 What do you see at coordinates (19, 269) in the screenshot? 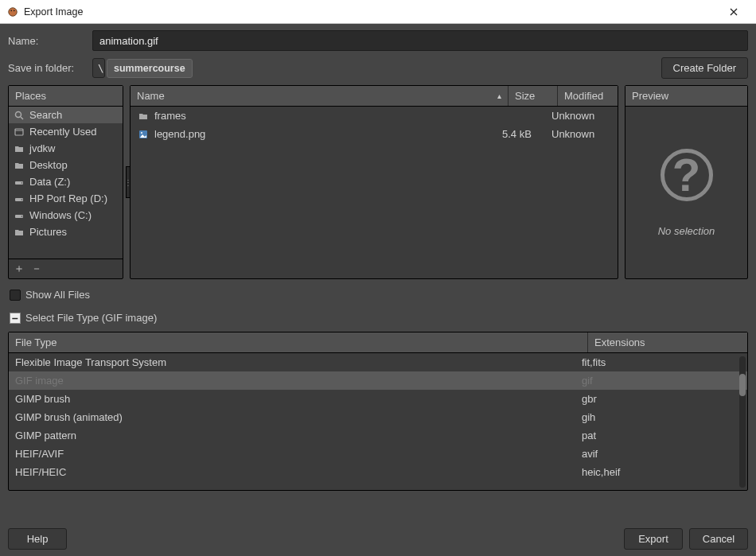
I see `add-place-button: ＋` at bounding box center [19, 269].